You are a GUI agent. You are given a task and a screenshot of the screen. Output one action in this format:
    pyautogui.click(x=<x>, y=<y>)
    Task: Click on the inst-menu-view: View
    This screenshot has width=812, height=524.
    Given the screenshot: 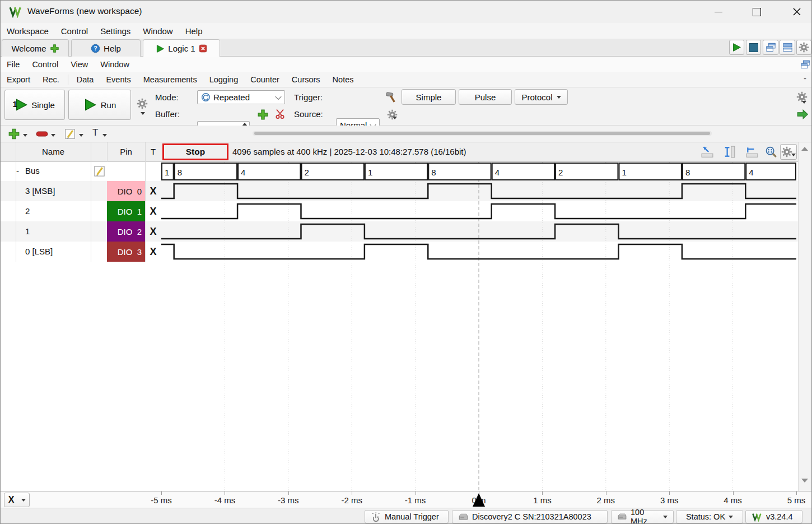 What is the action you would take?
    pyautogui.click(x=80, y=64)
    